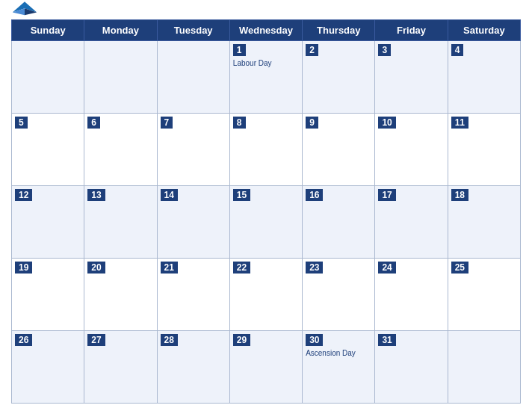  Describe the element at coordinates (48, 368) in the screenshot. I see `calendar-cell: 26` at that location.